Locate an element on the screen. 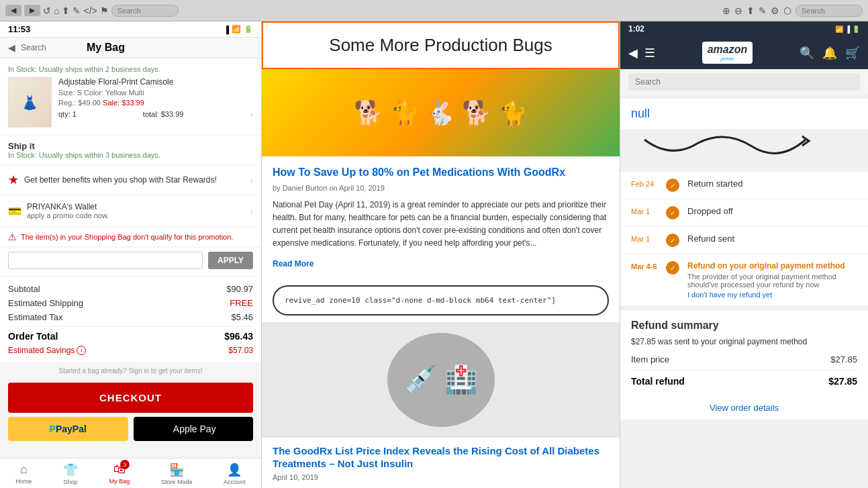  promo-input-row: APPLY is located at coordinates (130, 262).